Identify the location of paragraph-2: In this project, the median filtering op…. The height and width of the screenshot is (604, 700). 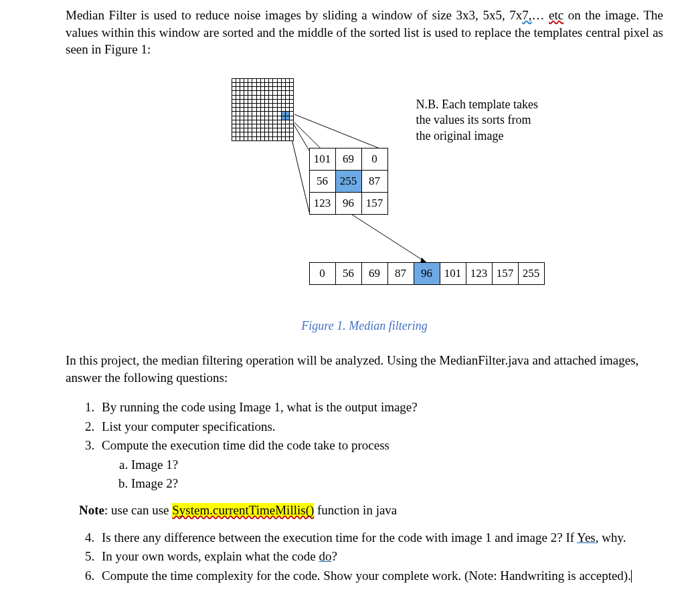
(364, 369).